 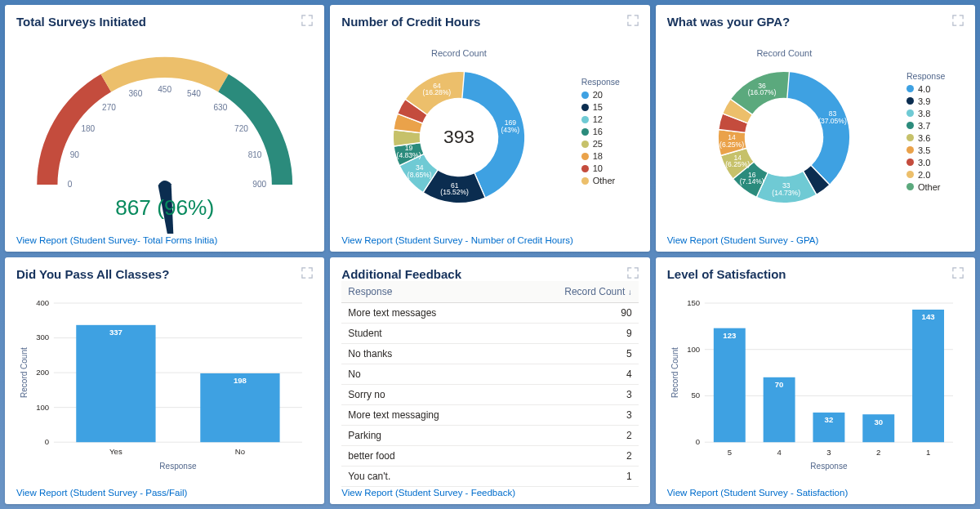 I want to click on legend-item: 3.7, so click(x=935, y=126).